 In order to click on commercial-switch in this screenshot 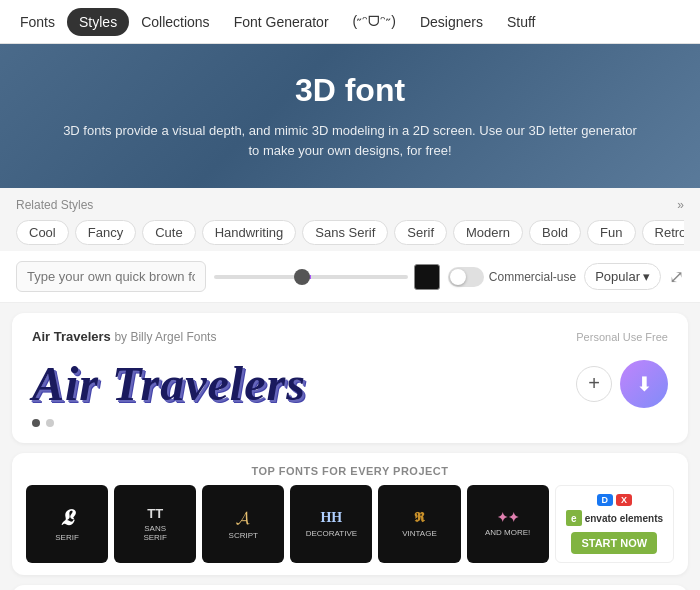, I will do `click(466, 277)`.